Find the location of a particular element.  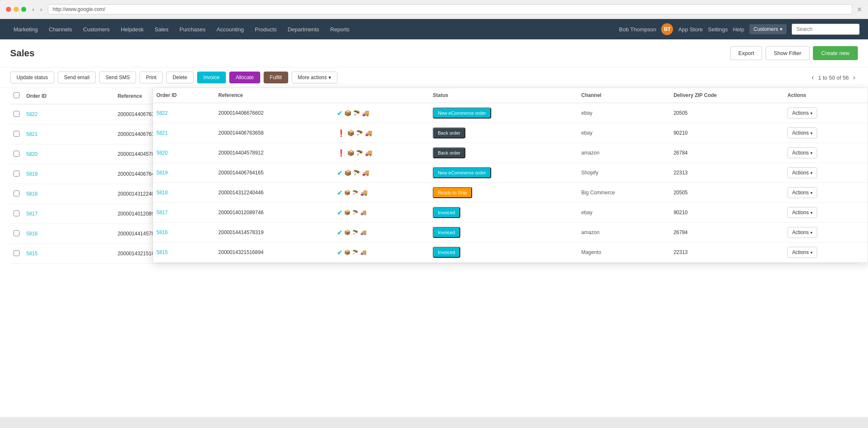

overlay-order-id-link-2: 5820 is located at coordinates (162, 153).